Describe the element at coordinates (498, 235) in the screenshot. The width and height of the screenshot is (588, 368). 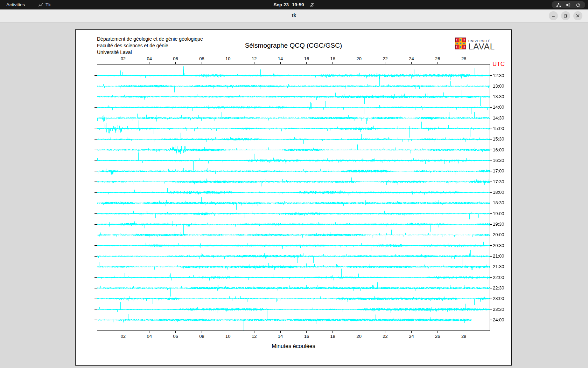
I see `utc-time-label: 20:00` at that location.